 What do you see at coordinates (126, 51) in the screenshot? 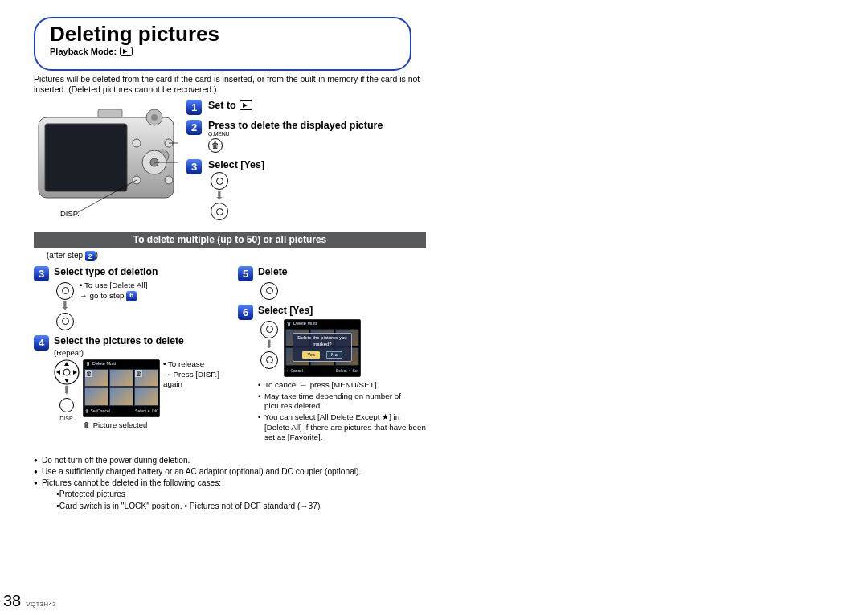
I see `playback-mode-icon` at bounding box center [126, 51].